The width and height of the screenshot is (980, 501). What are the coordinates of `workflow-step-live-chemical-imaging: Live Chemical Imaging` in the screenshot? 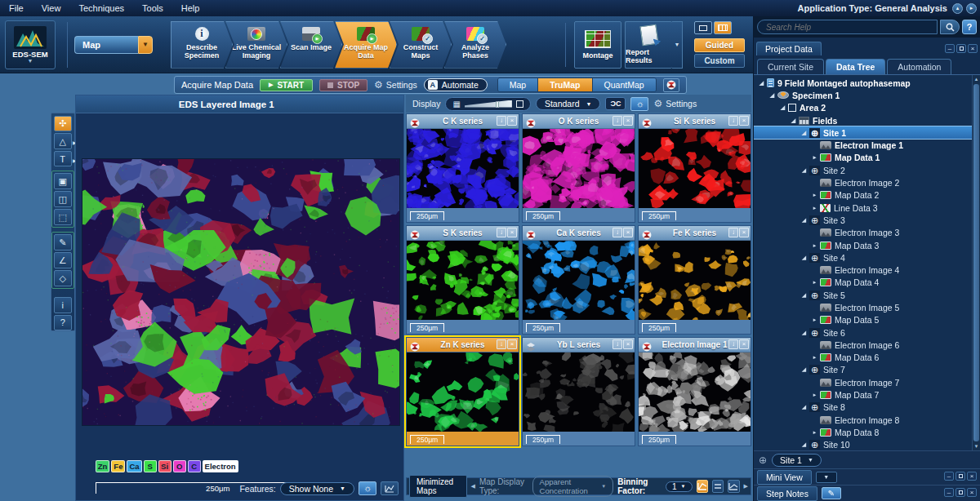 It's located at (256, 45).